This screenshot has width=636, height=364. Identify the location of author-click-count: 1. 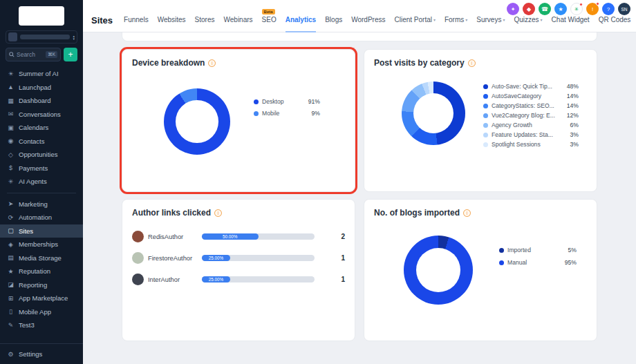
(339, 279).